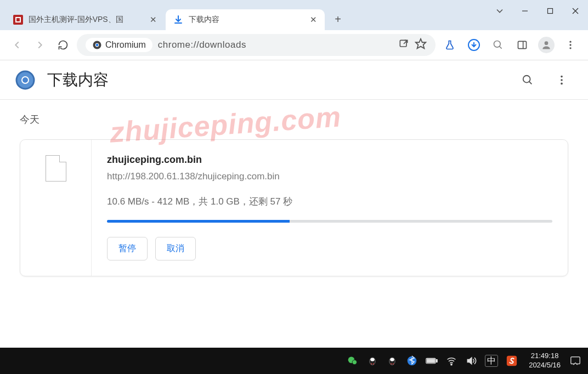 The width and height of the screenshot is (588, 374). What do you see at coordinates (330, 222) in the screenshot?
I see `progress-bar` at bounding box center [330, 222].